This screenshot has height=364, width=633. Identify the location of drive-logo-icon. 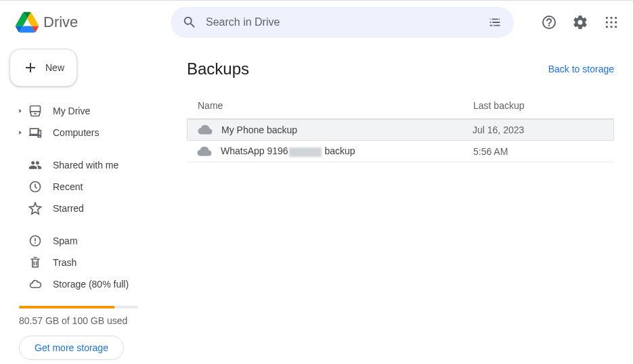
(27, 22).